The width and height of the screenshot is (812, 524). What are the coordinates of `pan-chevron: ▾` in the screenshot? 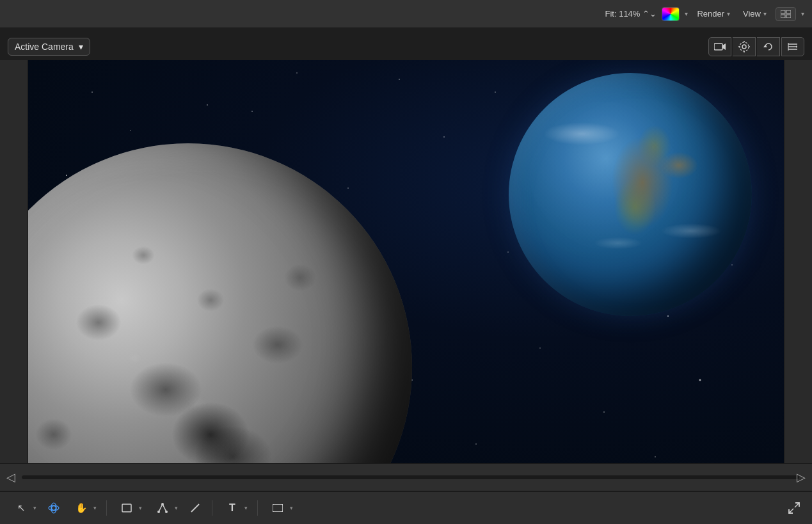 It's located at (95, 508).